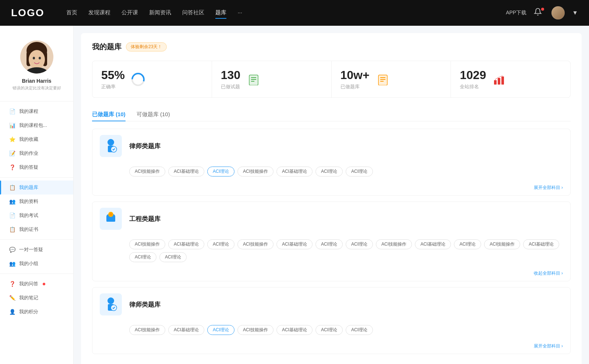  Describe the element at coordinates (575, 13) in the screenshot. I see `navbar-dropdown-icon: ▼` at that location.